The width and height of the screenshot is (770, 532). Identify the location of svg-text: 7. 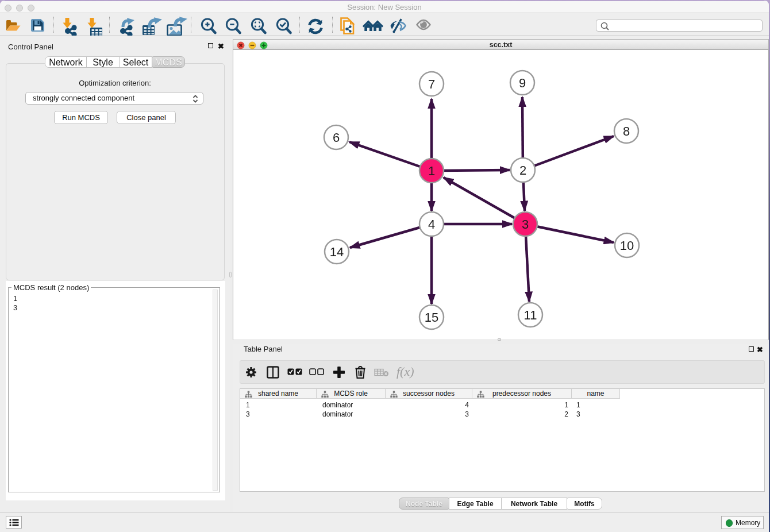
(432, 84).